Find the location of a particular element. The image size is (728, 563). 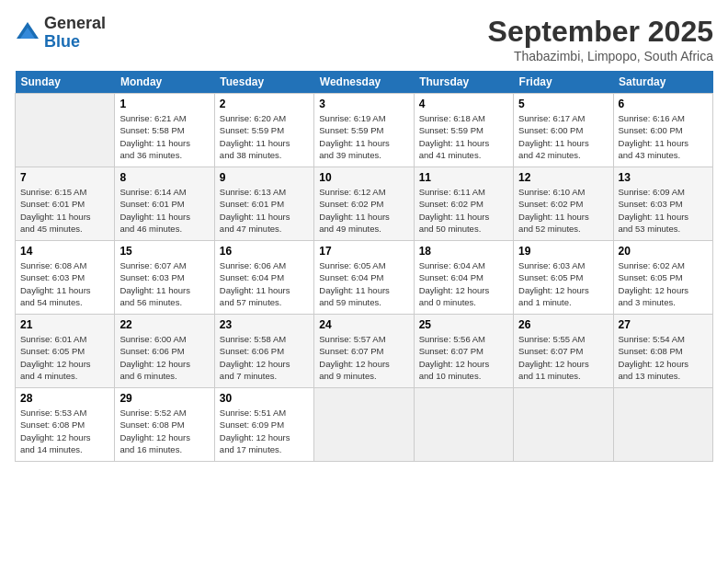

calendar-cell: 8Sunrise: 6:14 AMSunset: 6:01 PMDaylight… is located at coordinates (165, 204).